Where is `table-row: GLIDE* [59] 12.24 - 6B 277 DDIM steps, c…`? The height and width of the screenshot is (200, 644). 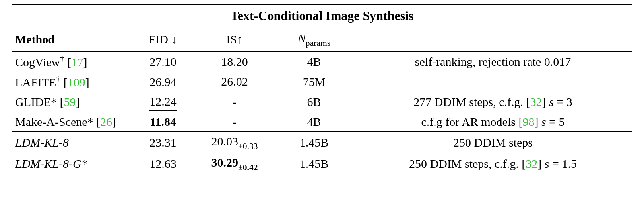
table-row: GLIDE* [59] 12.24 - 6B 277 DDIM steps, c… is located at coordinates (322, 102).